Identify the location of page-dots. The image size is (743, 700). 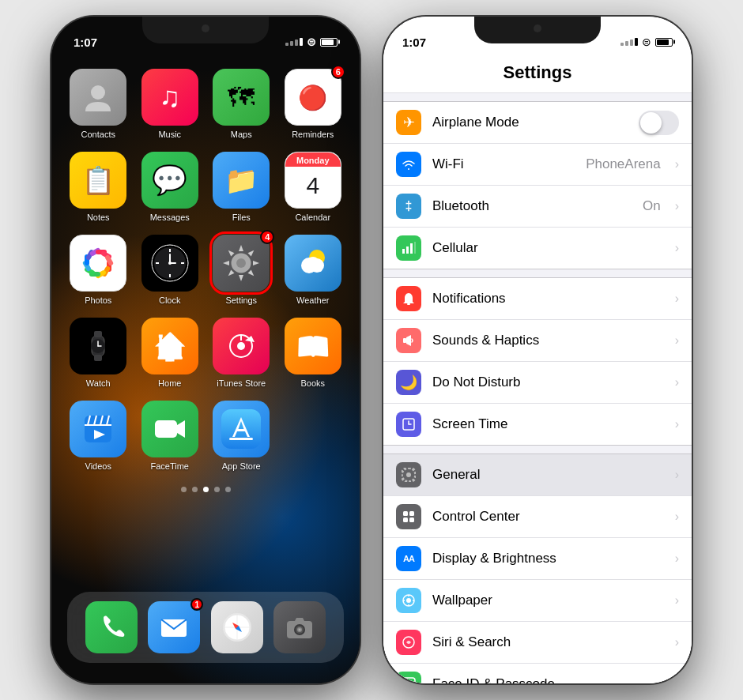
(206, 490).